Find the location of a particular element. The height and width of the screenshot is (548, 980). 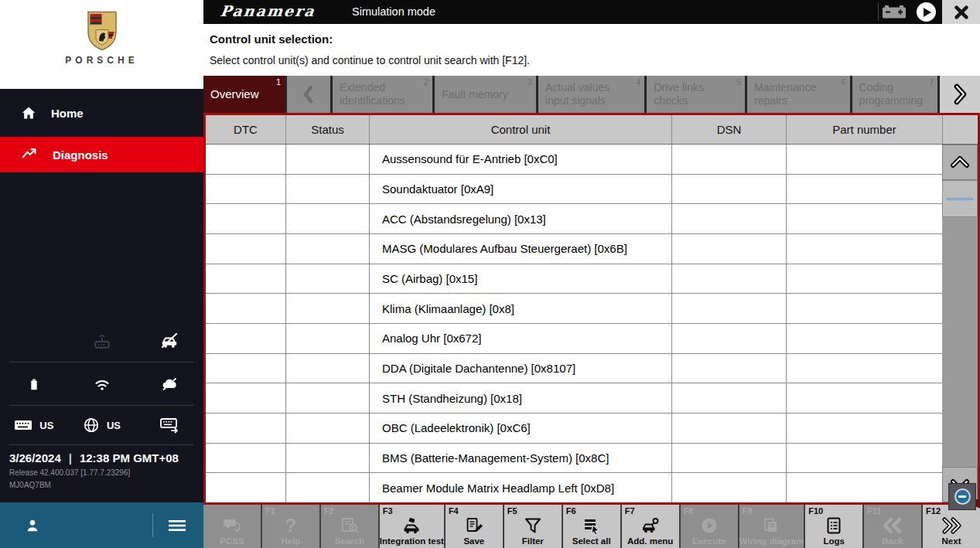

sidebar-footer is located at coordinates (102, 526).